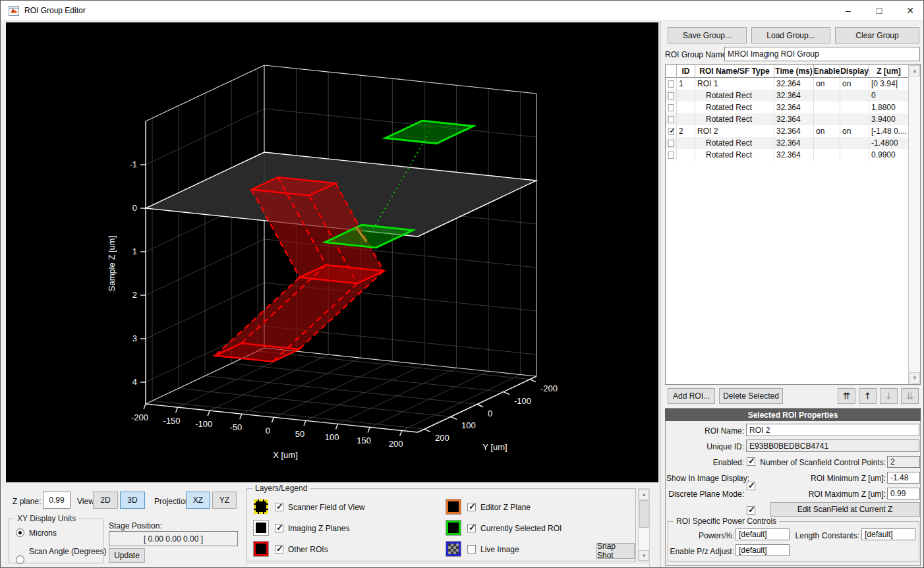 The width and height of the screenshot is (924, 568). I want to click on roi-minimum-z-input: -1.48, so click(904, 478).